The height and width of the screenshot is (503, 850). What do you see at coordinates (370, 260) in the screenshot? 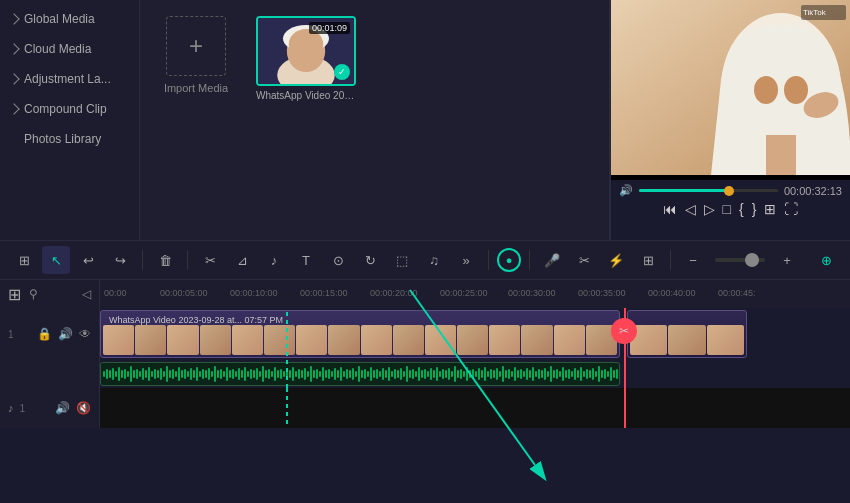
I see `animation-tool: ↻` at bounding box center [370, 260].